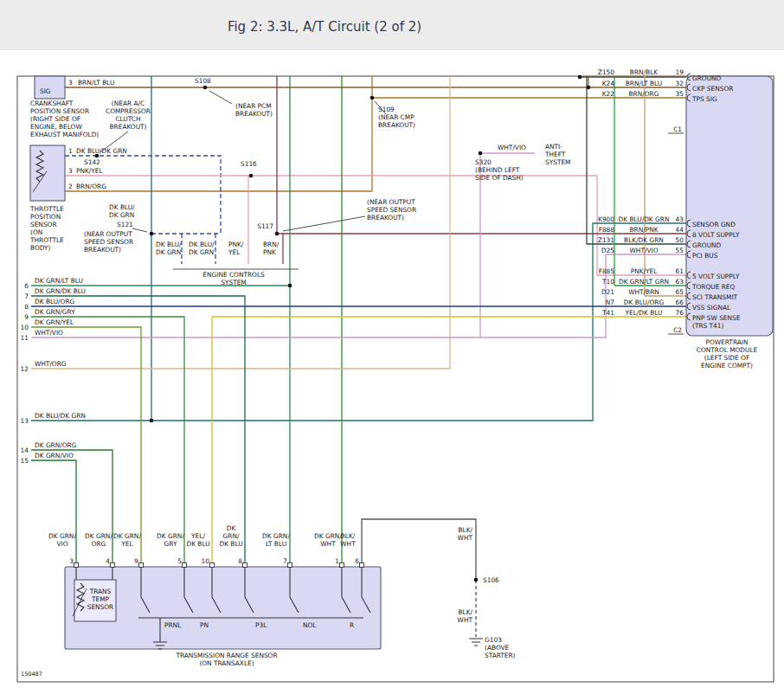  I want to click on trs-pin-number: 3, so click(71, 561).